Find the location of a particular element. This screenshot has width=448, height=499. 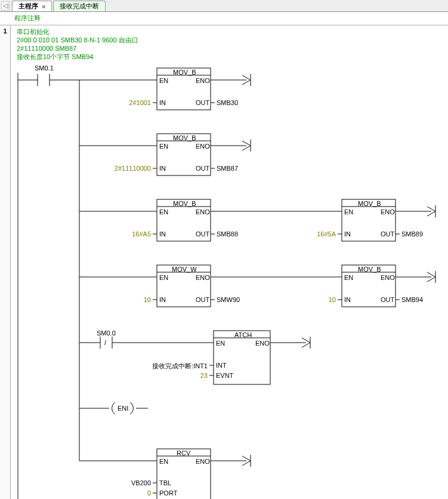

out-value: SMB87 is located at coordinates (227, 168).